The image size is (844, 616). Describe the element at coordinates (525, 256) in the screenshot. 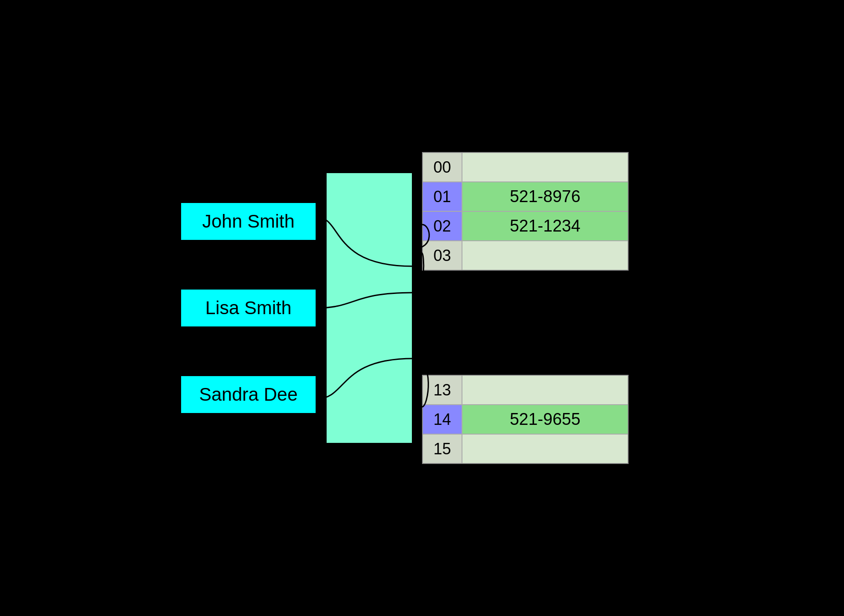

I see `table-row: 03` at that location.